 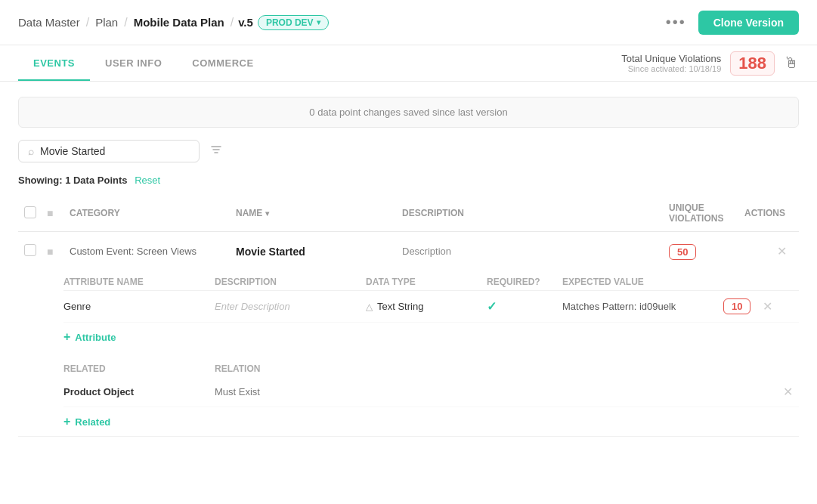 I want to click on version-label: v.5, so click(x=246, y=23).